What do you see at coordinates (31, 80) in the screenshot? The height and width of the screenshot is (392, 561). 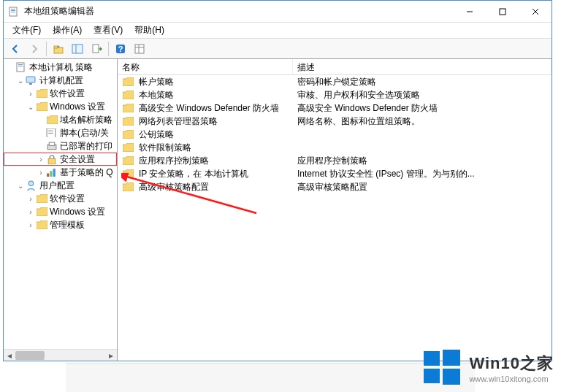 I see `computer-icon` at bounding box center [31, 80].